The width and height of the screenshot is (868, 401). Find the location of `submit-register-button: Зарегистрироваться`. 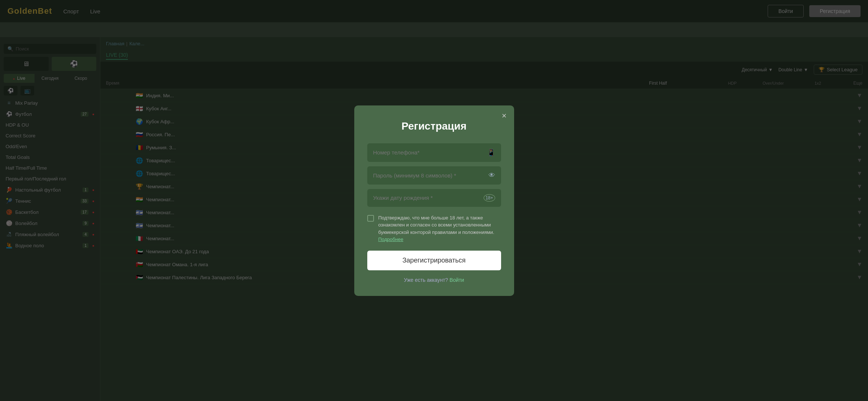

submit-register-button: Зарегистрироваться is located at coordinates (434, 261).